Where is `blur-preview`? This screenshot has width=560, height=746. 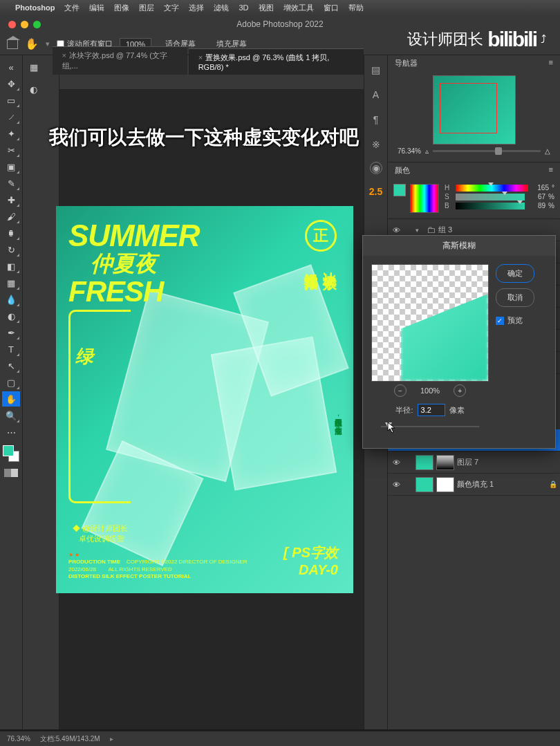
blur-preview is located at coordinates (430, 323).